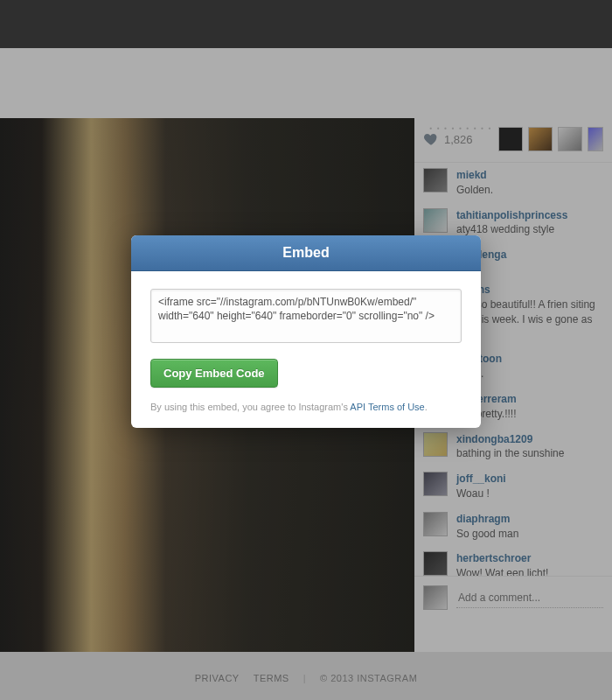 This screenshot has width=612, height=700. Describe the element at coordinates (306, 407) in the screenshot. I see `tos-line: By using this embed, you agree to Instag…` at that location.